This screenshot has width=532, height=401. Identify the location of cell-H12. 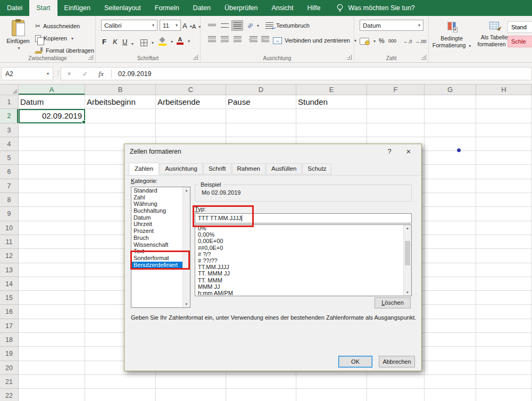
(504, 256).